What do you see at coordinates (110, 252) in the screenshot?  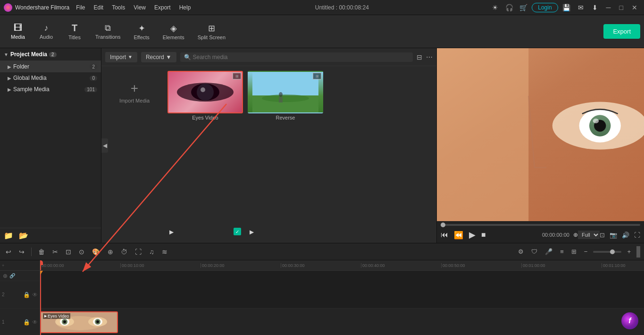 I see `position-button: ⊕` at bounding box center [110, 252].